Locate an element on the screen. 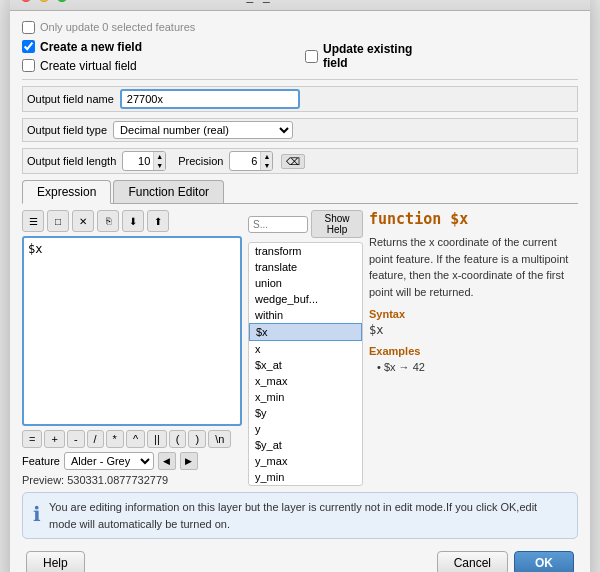  feature-prev-btn: ◀ is located at coordinates (167, 461).